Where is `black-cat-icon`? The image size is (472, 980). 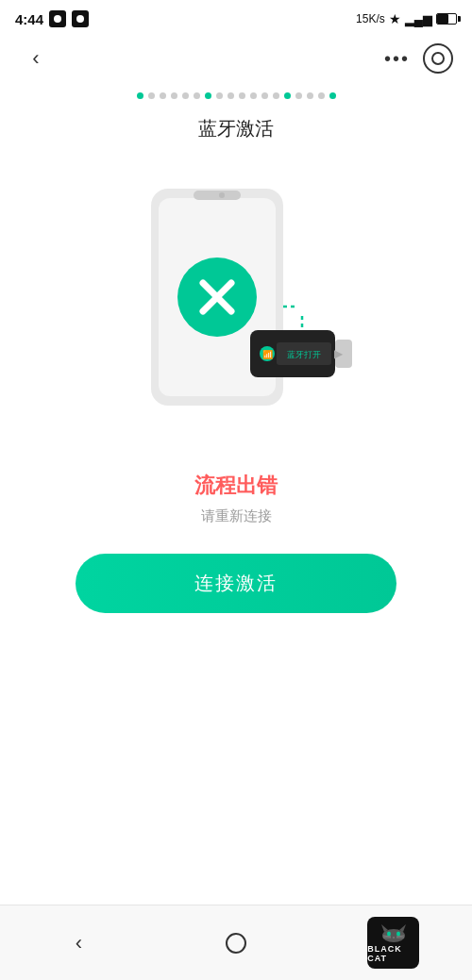 black-cat-icon is located at coordinates (394, 933).